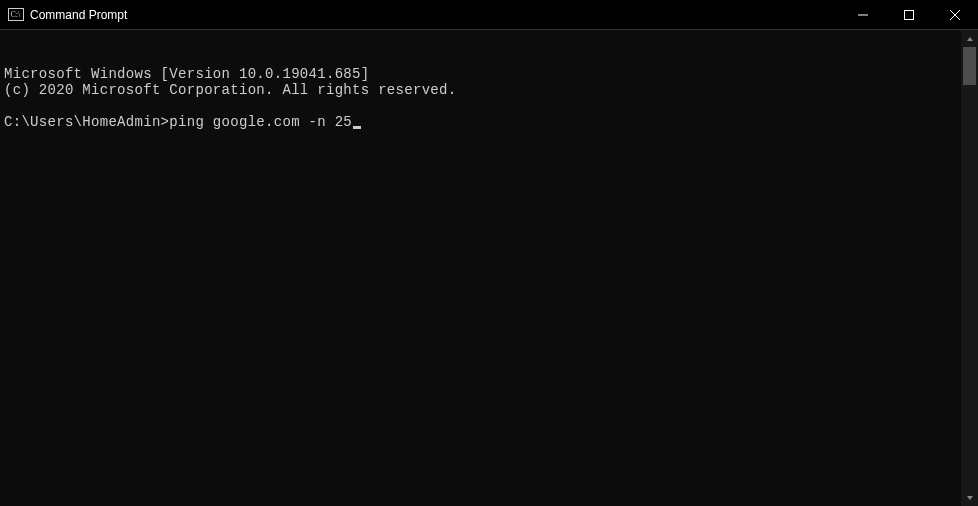 The height and width of the screenshot is (506, 978). Describe the element at coordinates (16, 14) in the screenshot. I see `svg-text: C:\` at that location.